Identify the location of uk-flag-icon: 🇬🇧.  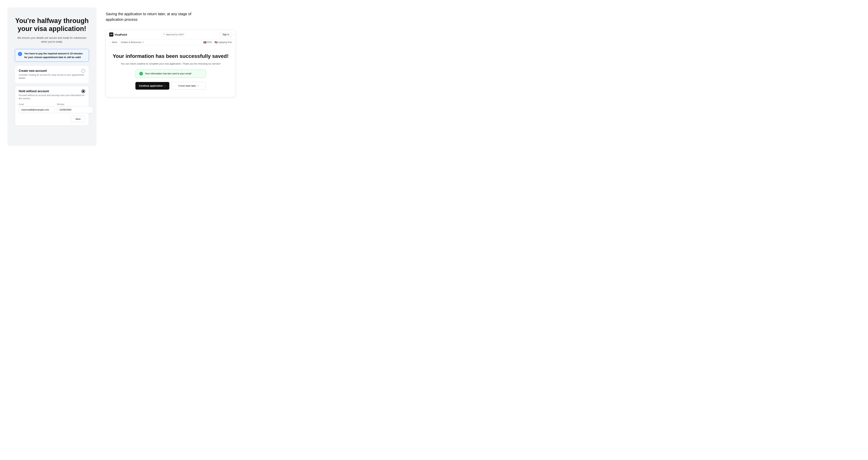
(205, 42).